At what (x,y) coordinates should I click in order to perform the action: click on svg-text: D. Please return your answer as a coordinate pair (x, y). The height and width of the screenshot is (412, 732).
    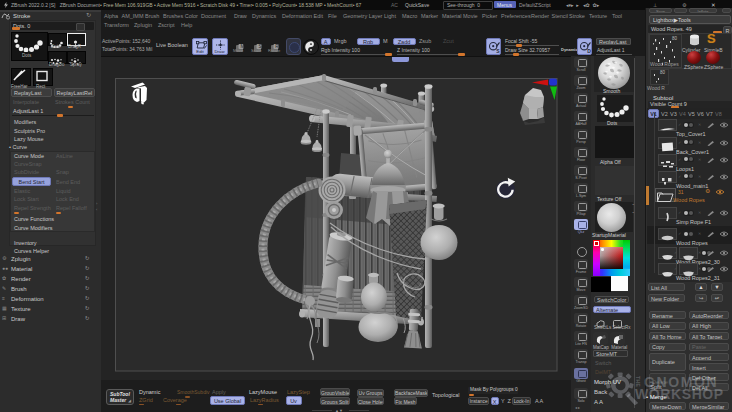
    Looking at the image, I should click on (589, 50).